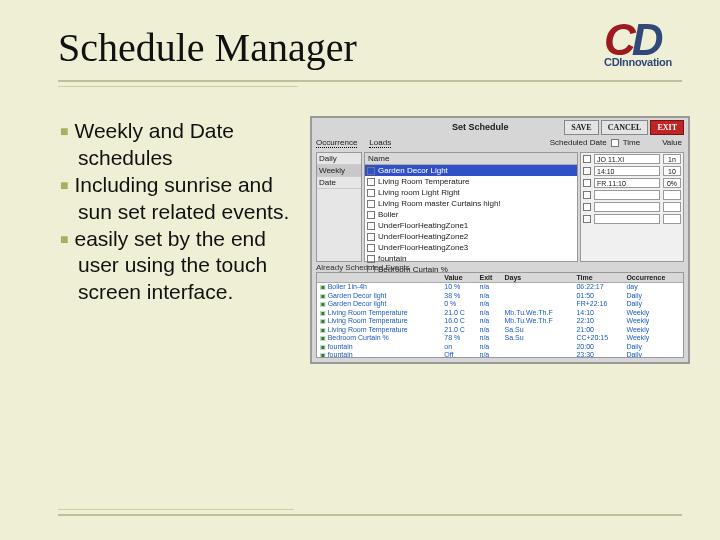  I want to click on time-field: JO 11.XI, so click(627, 159).